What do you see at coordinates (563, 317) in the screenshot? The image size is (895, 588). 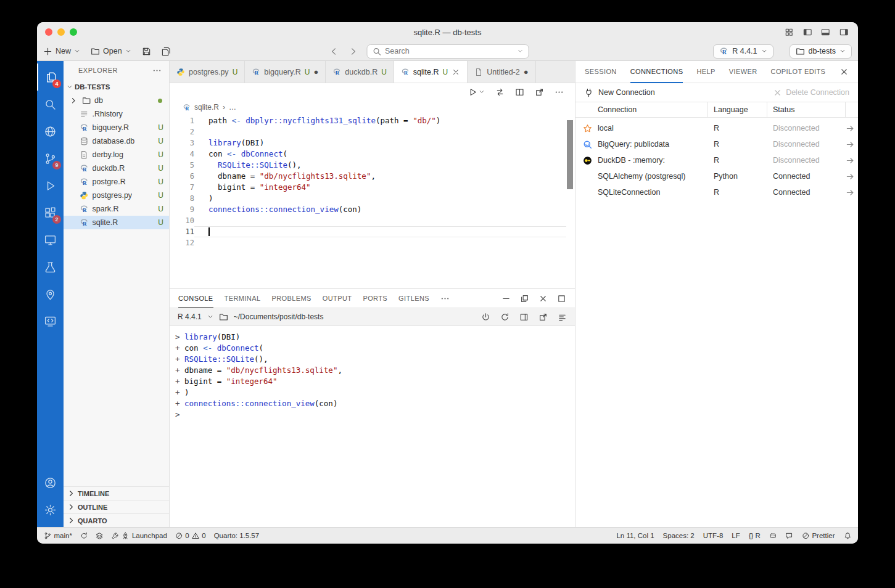 I see `clear-console-icon` at bounding box center [563, 317].